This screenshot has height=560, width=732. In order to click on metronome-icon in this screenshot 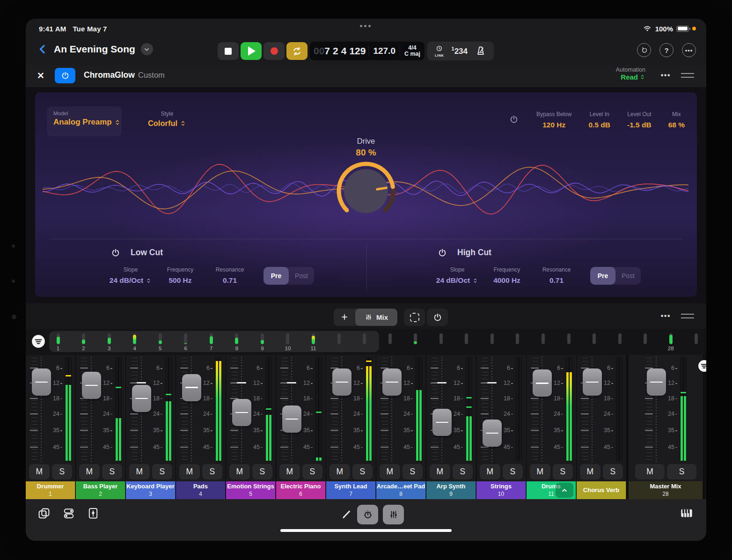, I will do `click(481, 51)`.